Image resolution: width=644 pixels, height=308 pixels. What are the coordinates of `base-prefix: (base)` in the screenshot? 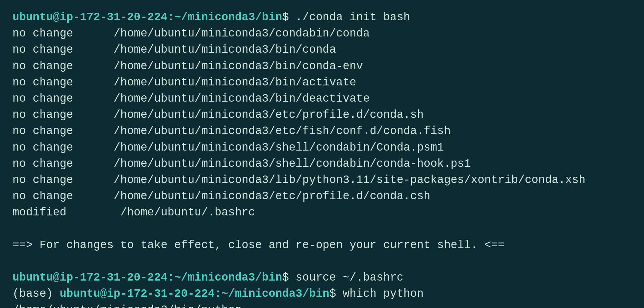 It's located at (36, 294).